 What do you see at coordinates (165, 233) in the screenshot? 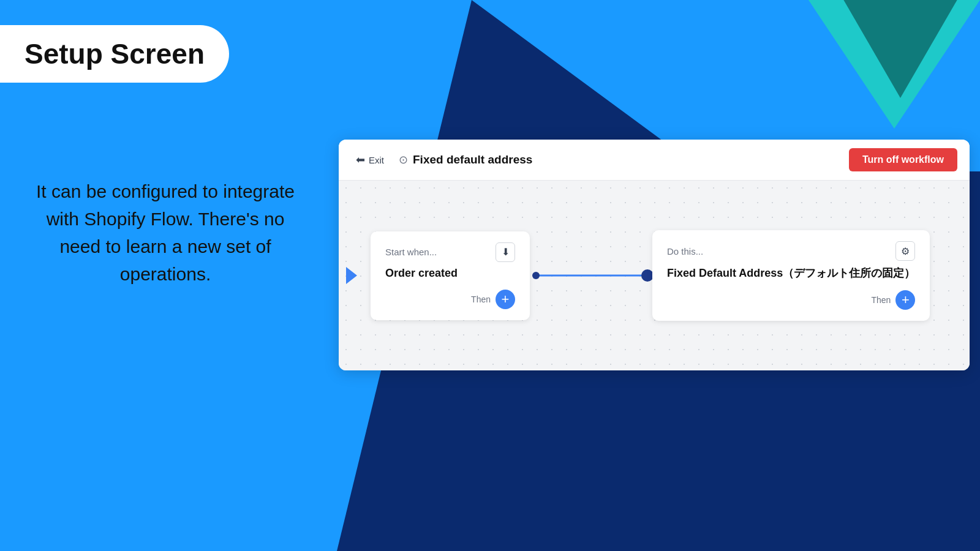
I see `description-text: It can be configured to integrate with S…` at bounding box center [165, 233].